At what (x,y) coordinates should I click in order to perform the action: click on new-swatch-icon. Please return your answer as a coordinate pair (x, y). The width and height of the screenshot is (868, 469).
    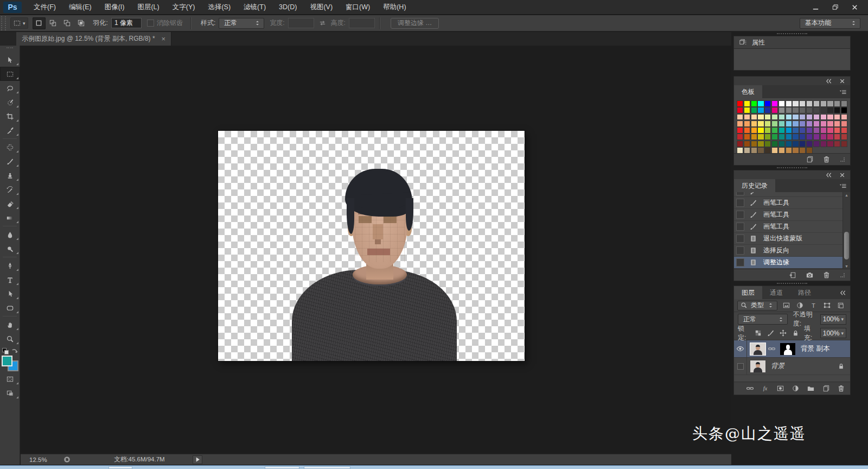
    Looking at the image, I should click on (809, 160).